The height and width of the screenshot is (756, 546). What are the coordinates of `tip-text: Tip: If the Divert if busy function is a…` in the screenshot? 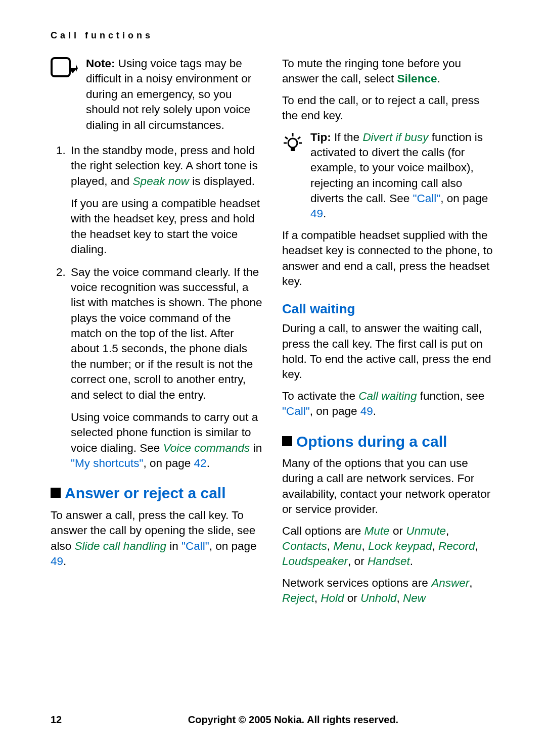 It's located at (403, 176).